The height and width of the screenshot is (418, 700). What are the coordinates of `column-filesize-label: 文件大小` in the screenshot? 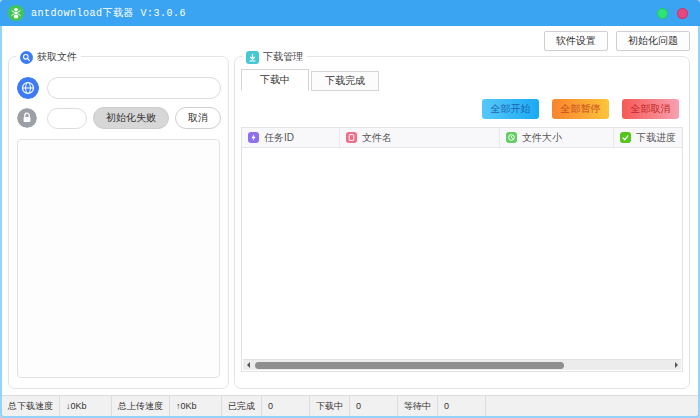 It's located at (542, 138).